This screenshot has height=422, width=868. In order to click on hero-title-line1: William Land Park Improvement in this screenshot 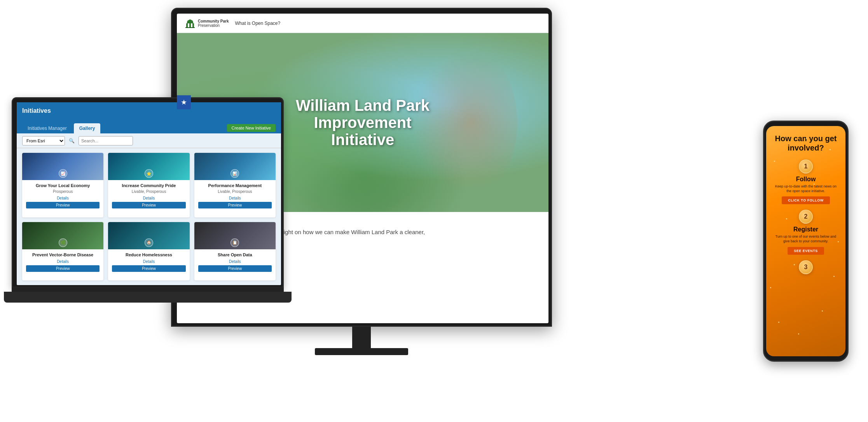, I will do `click(363, 114)`.